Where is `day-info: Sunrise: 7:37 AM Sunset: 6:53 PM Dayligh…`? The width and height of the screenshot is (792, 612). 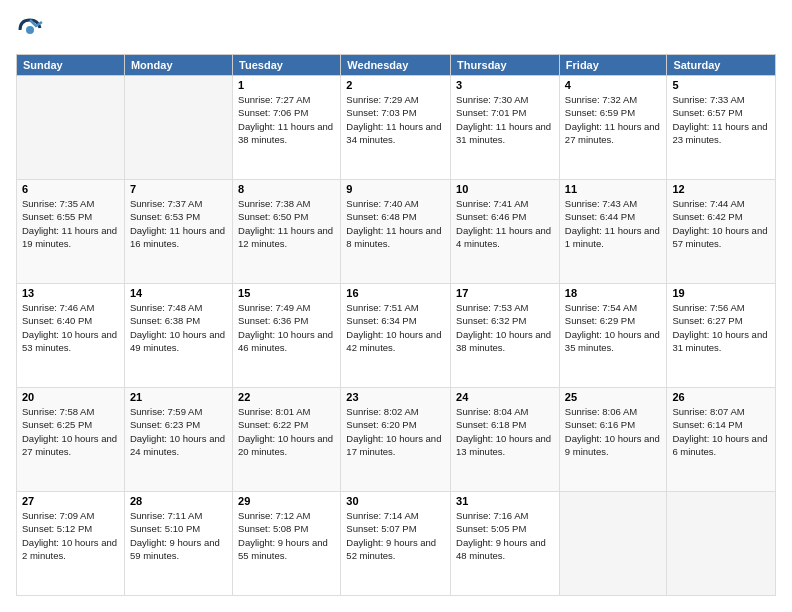
day-info: Sunrise: 7:37 AM Sunset: 6:53 PM Dayligh… is located at coordinates (178, 224).